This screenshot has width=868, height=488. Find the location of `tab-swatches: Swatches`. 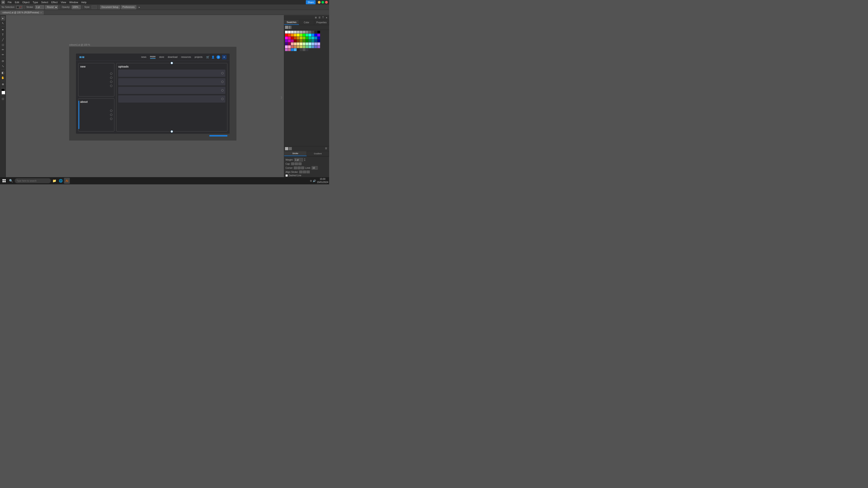

tab-swatches: Swatches is located at coordinates (292, 22).